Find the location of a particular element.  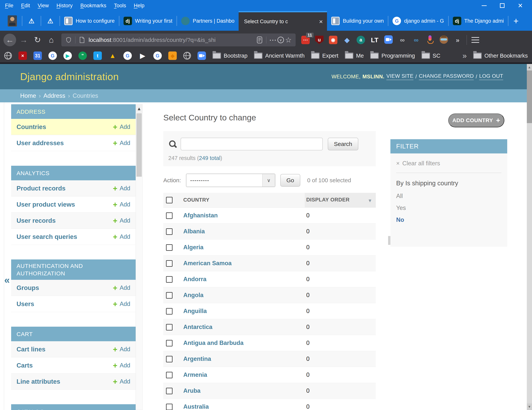

sidebar-model-link: Cart lines is located at coordinates (31, 349).